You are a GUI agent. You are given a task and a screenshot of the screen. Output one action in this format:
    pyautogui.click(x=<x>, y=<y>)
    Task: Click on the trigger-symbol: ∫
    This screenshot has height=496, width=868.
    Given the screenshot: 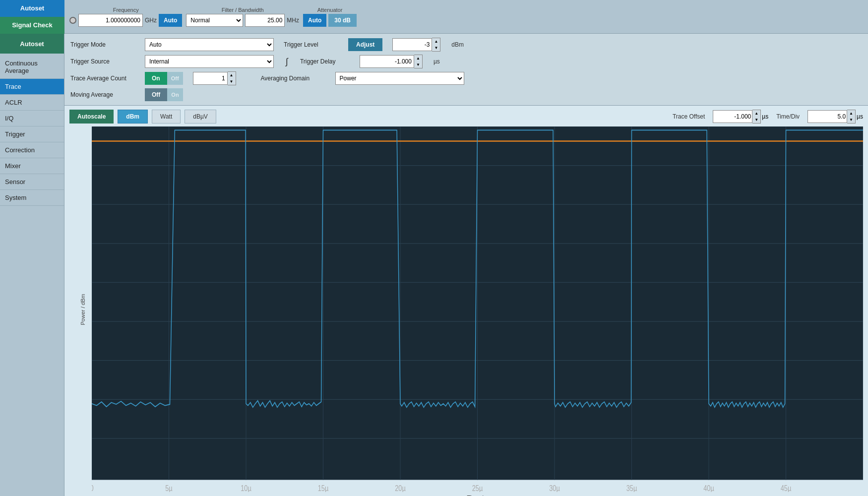 What is the action you would take?
    pyautogui.click(x=287, y=62)
    